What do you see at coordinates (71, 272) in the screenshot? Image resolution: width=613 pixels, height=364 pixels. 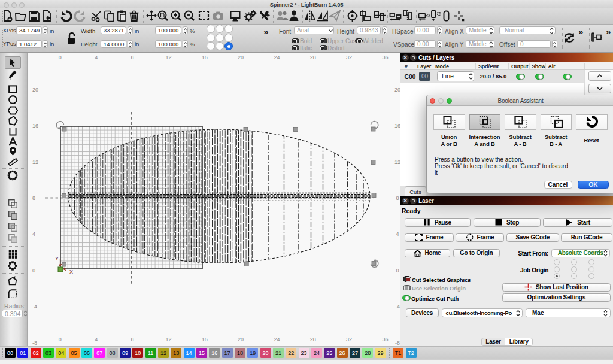 I see `svg-text: X` at bounding box center [71, 272].